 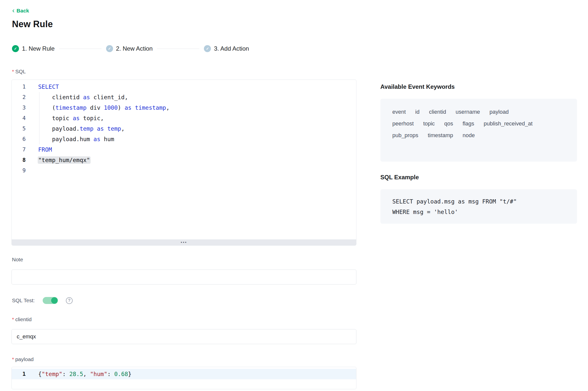 I want to click on code-line: payload.hum as hum, so click(x=194, y=139).